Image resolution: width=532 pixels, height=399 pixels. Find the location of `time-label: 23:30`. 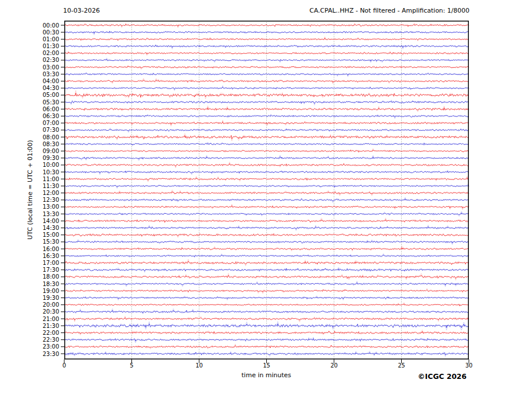

time-label: 23:30 is located at coordinates (30, 354).